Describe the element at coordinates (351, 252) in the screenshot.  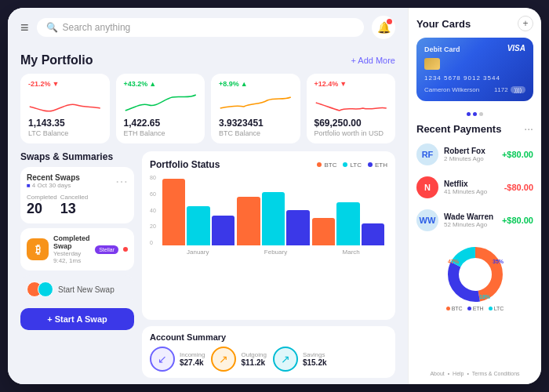
I see `label-march: March` at that location.